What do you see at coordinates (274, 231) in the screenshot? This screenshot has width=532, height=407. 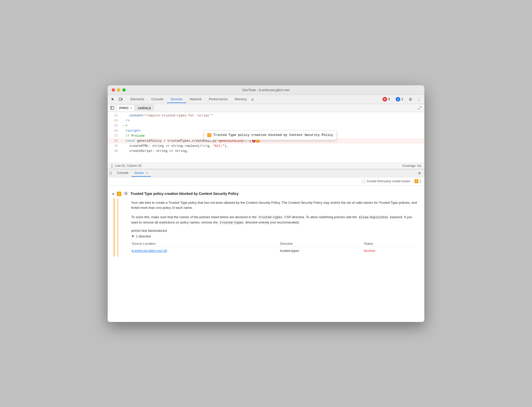 I see `affected-label: AFFECTED RESOURCES` at bounding box center [274, 231].